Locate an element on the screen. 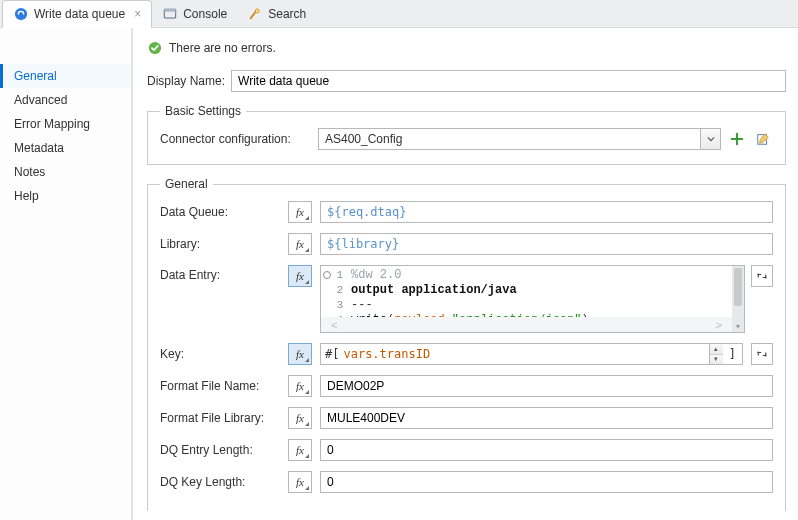 The image size is (798, 520). library-label: Library: is located at coordinates (220, 244).